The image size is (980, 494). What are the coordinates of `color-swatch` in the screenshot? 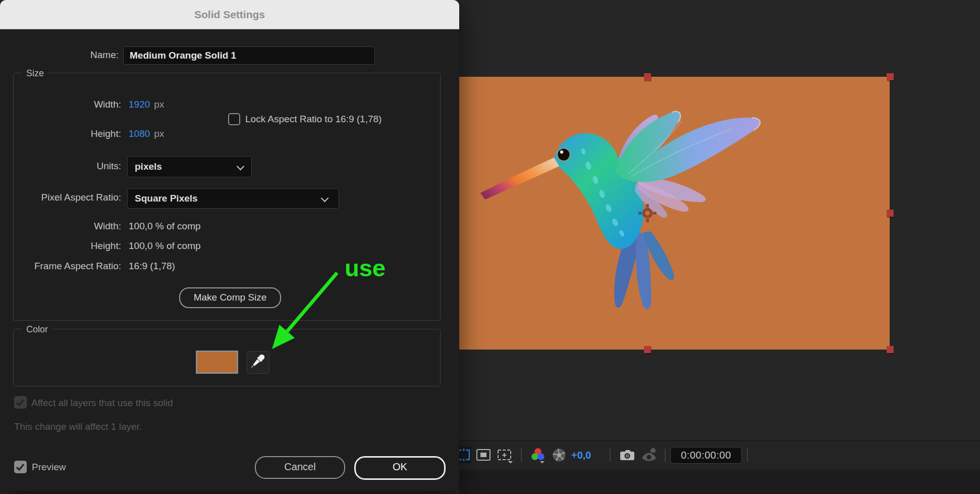 It's located at (217, 362).